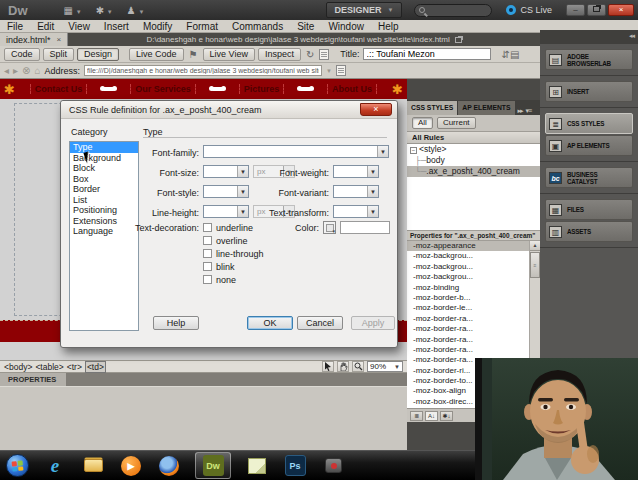  What do you see at coordinates (306, 26) in the screenshot?
I see `menu-site: Site` at bounding box center [306, 26].